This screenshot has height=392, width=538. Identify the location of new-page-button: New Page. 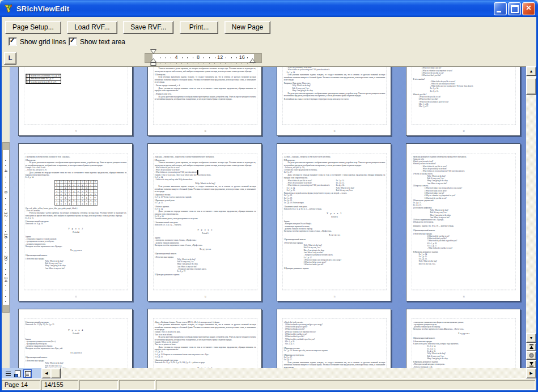
(247, 27).